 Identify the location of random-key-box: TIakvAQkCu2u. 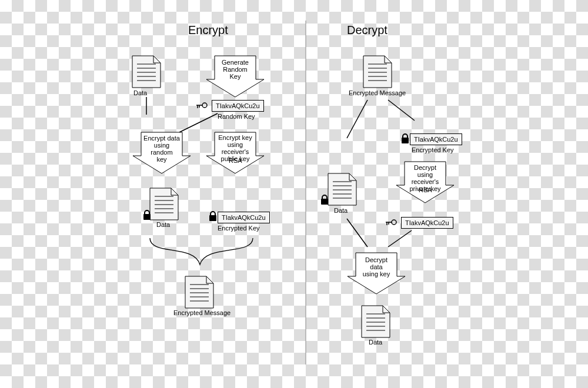
(238, 106).